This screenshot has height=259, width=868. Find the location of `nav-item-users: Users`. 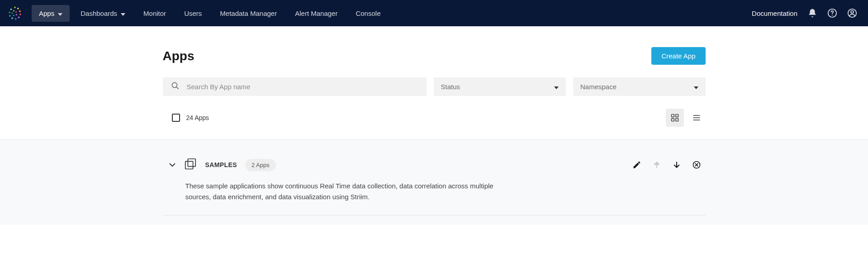

nav-item-users: Users is located at coordinates (193, 14).